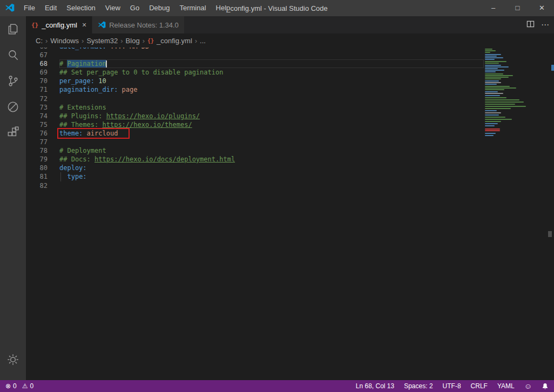  Describe the element at coordinates (494, 8) in the screenshot. I see `minimize-button: –` at that location.